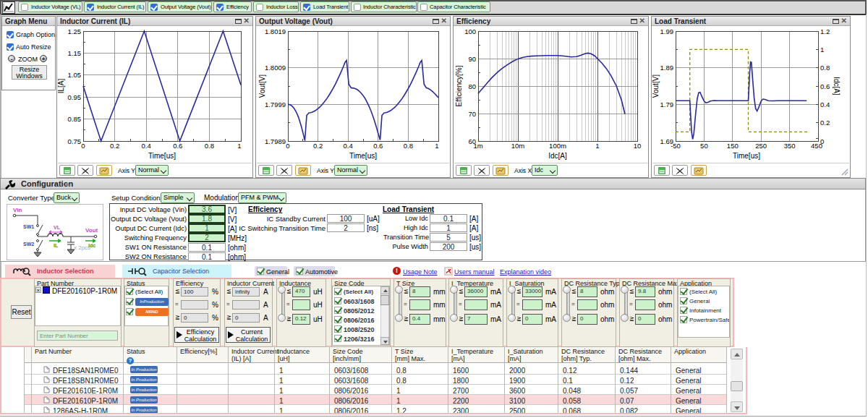  What do you see at coordinates (275, 68) in the screenshot?
I see `svg-text: 1.8009` at bounding box center [275, 68].